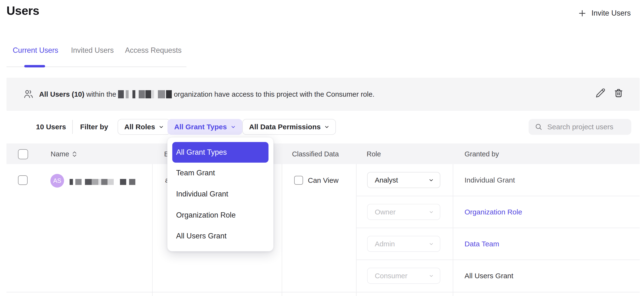 The width and height of the screenshot is (644, 296). I want to click on filter-all-data-permissions: All Data Permissions, so click(289, 127).